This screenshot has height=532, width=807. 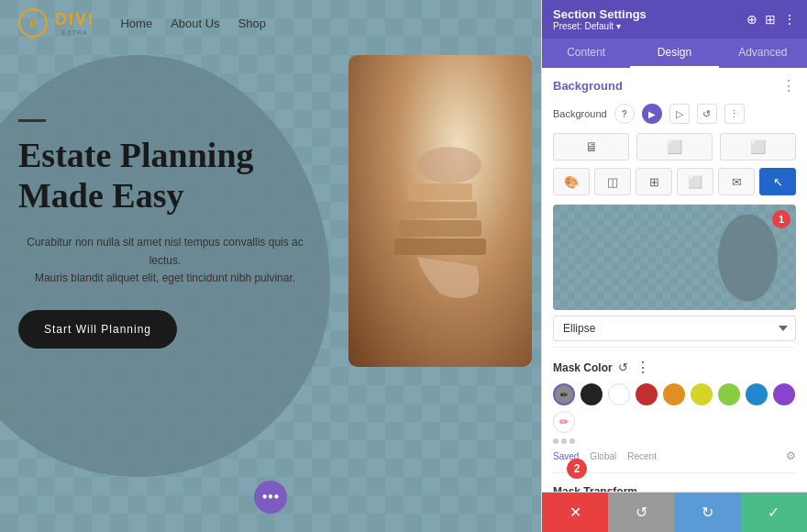 I want to click on preview-badge: 1, so click(x=781, y=219).